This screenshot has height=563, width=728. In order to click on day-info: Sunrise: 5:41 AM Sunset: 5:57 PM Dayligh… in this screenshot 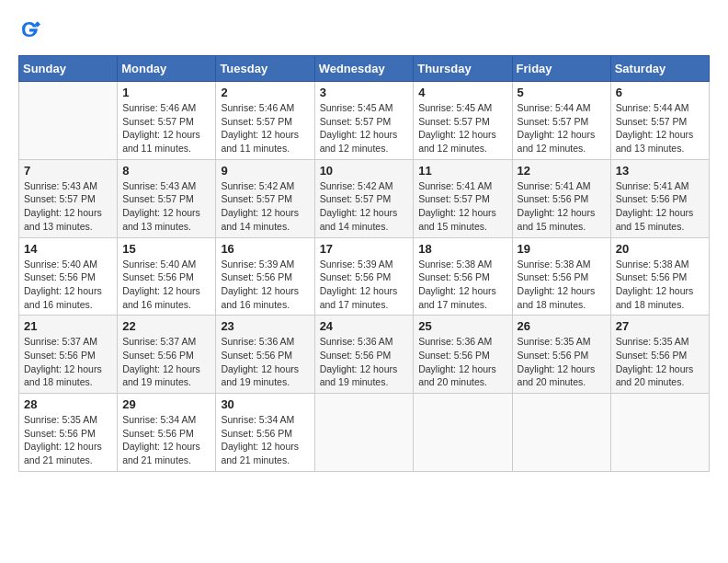, I will do `click(462, 206)`.